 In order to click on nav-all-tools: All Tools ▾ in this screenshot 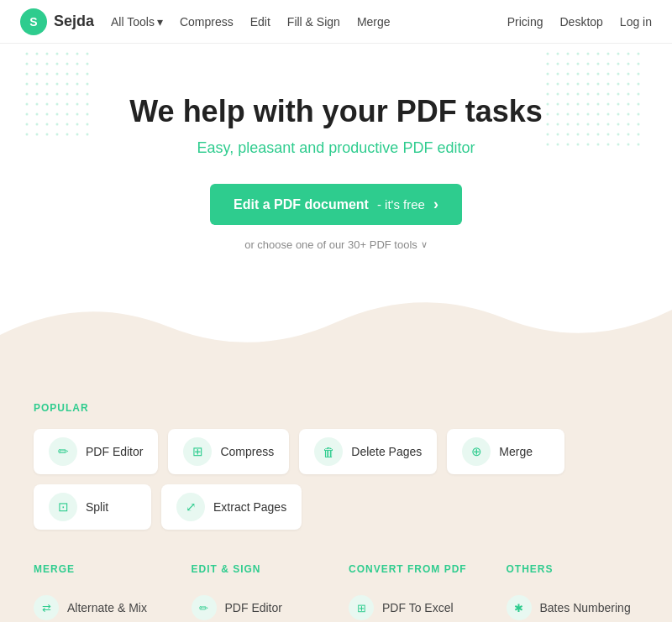, I will do `click(137, 22)`.